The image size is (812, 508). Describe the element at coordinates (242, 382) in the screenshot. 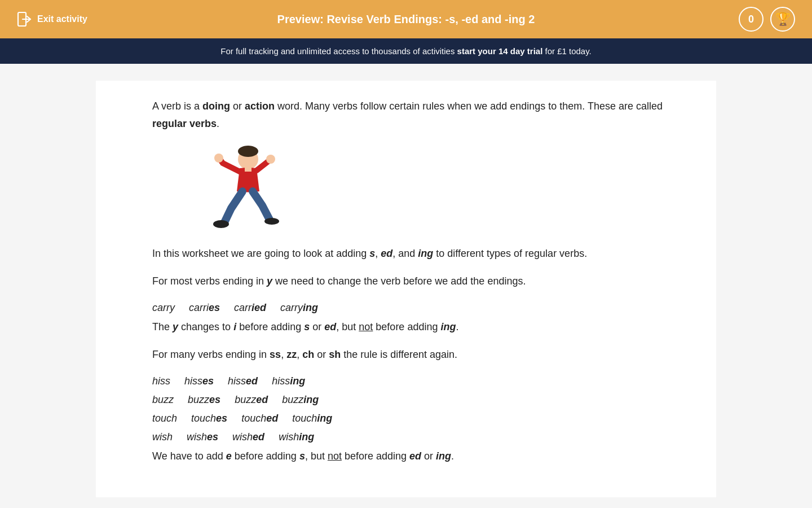

I see `hiss-ed: hissed` at that location.